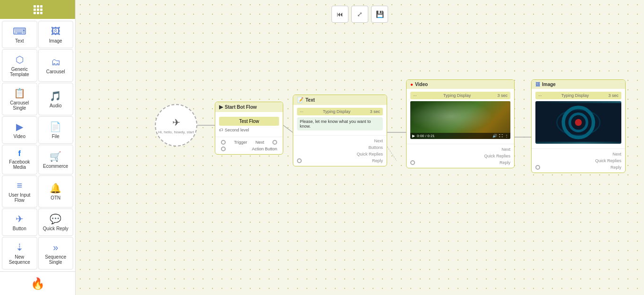 This screenshot has height=295, width=644. What do you see at coordinates (176, 125) in the screenshot?
I see `start-node: ✈ Hi, hello, howdy, start` at bounding box center [176, 125].